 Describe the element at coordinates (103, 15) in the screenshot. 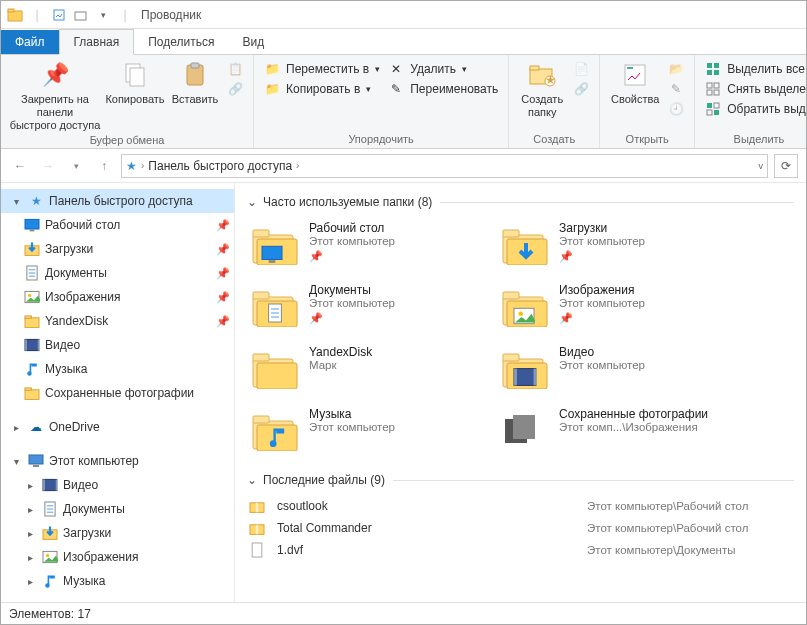

I see `qat-dropdown-icon: ▾` at that location.